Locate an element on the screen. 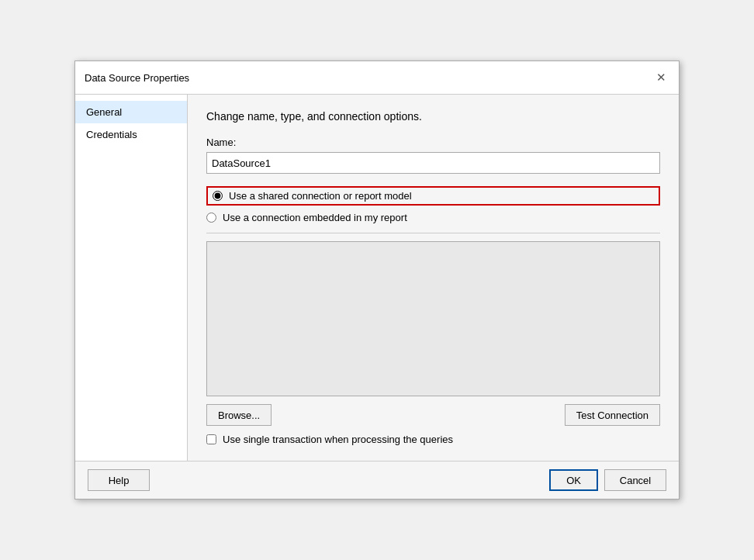  footer-left: Help is located at coordinates (119, 480).